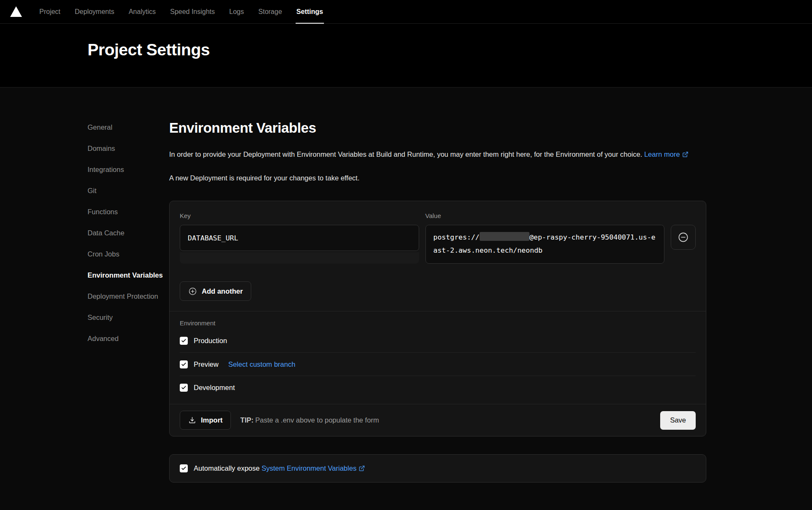 The image size is (812, 510). I want to click on save-button: Save, so click(678, 420).